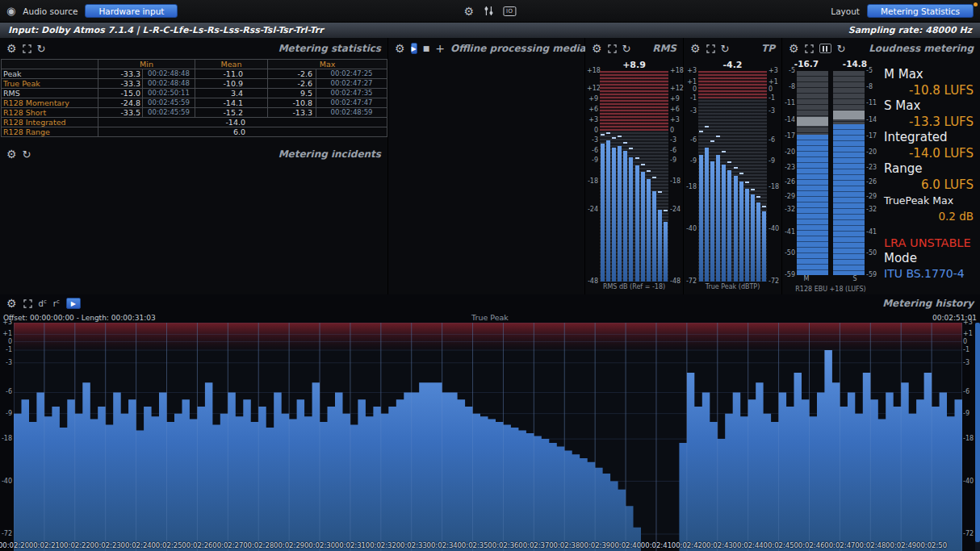  What do you see at coordinates (978, 437) in the screenshot?
I see `vertical-scrollbar` at bounding box center [978, 437].